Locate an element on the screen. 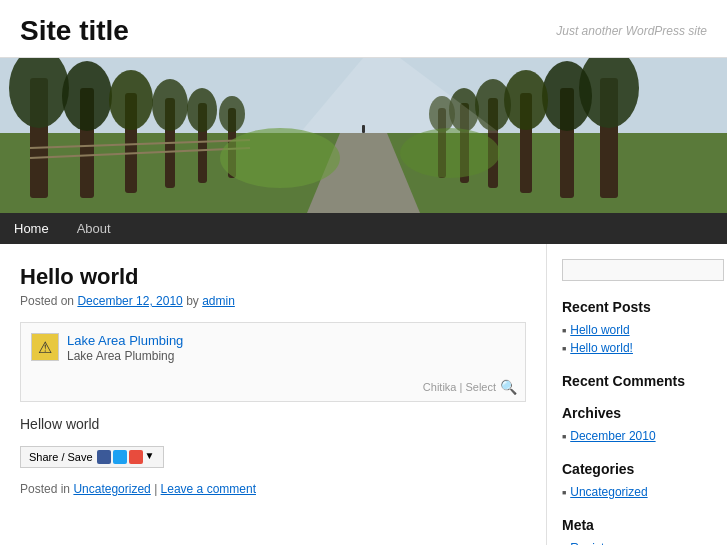 The height and width of the screenshot is (545, 727). share-bar: Share / Save ▼ is located at coordinates (273, 457).